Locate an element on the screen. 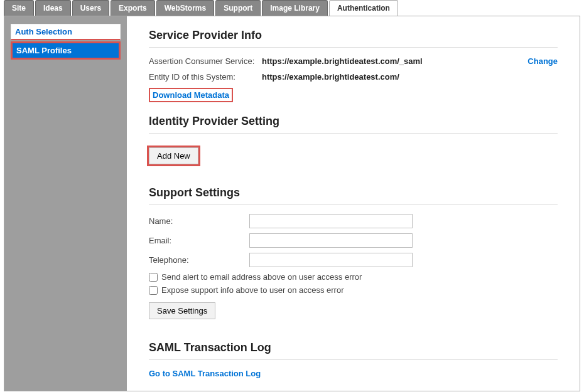  transaction-log-link: Go to SAML Transaction Log is located at coordinates (205, 374).